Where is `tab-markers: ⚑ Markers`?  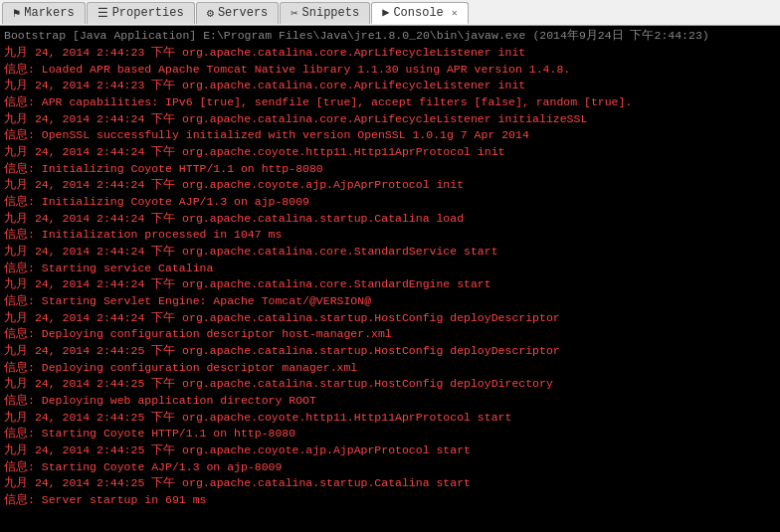
tab-markers: ⚑ Markers is located at coordinates (44, 13).